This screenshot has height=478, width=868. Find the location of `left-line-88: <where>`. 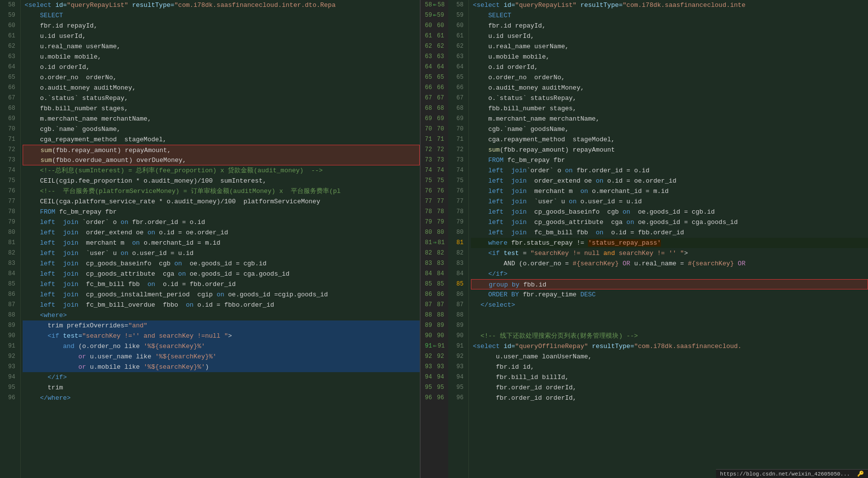

left-line-88: <where> is located at coordinates (221, 315).